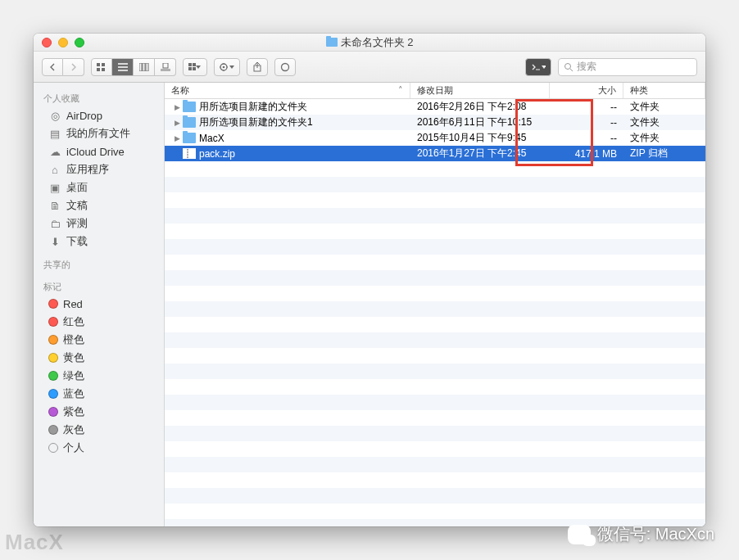 The image size is (739, 560). Describe the element at coordinates (84, 116) in the screenshot. I see `sidebar-item-label: AirDrop` at that location.